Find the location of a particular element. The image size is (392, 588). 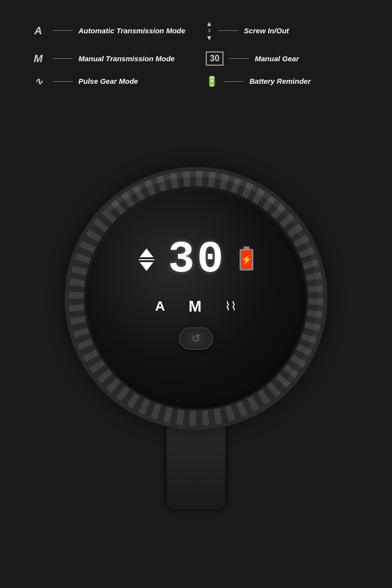

manual-label: Manual Transmission Mode is located at coordinates (126, 59).